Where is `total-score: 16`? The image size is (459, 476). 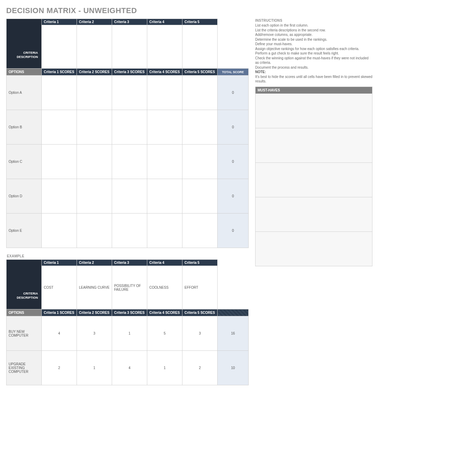 total-score: 16 is located at coordinates (233, 334).